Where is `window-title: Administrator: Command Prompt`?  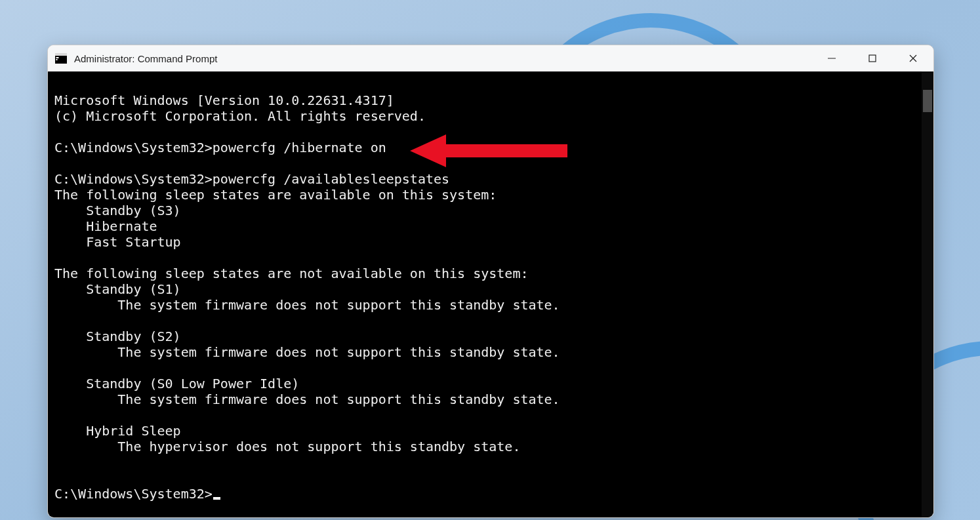
window-title: Administrator: Command Prompt is located at coordinates (443, 59).